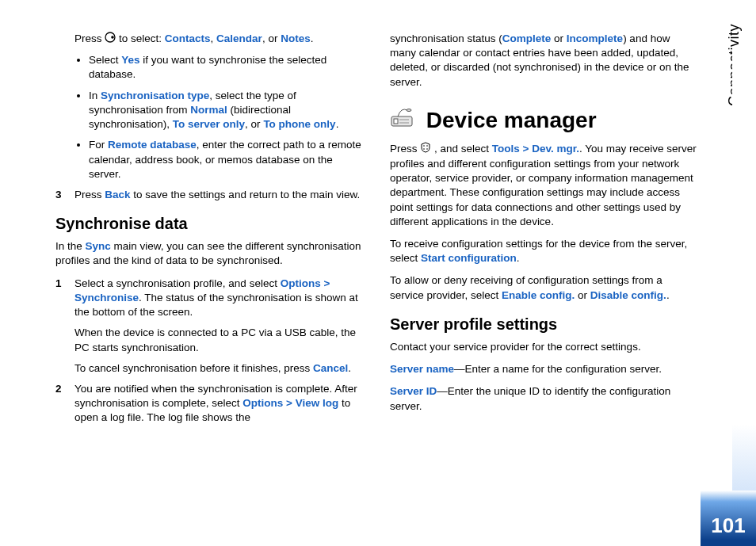 Image resolution: width=756 pixels, height=546 pixels. What do you see at coordinates (544, 185) in the screenshot?
I see `devmgr-p1: Press , and select Tools > Dev. mgr.. Yo…` at bounding box center [544, 185].